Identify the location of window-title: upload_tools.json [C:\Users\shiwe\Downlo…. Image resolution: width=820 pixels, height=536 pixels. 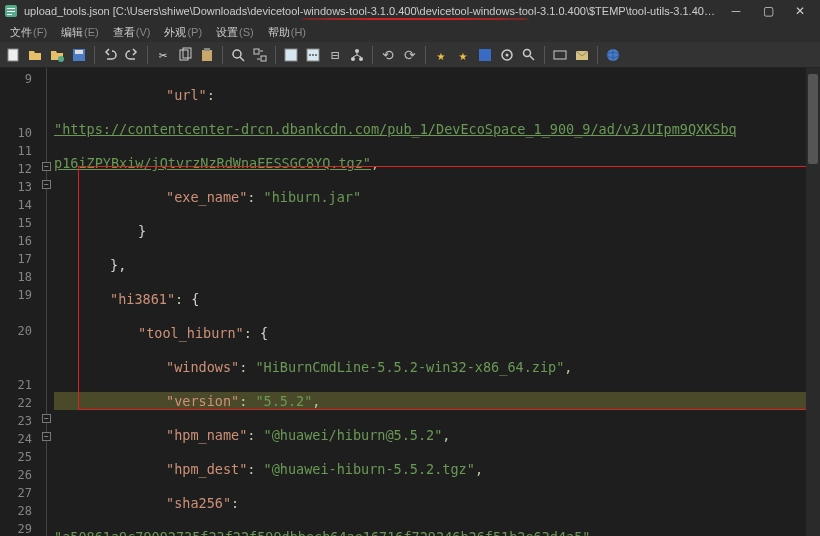
(372, 11).